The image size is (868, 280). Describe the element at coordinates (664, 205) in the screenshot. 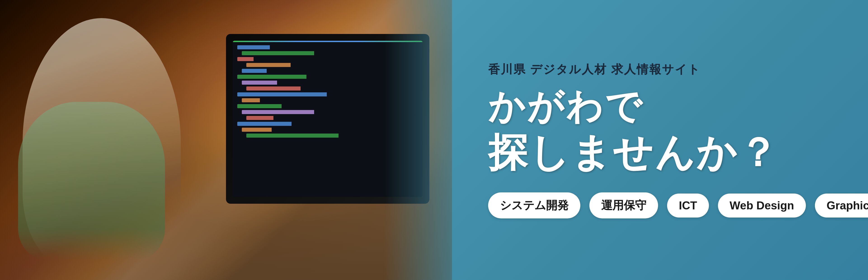

I see `tags-container: システム開発運用保守ICTWeb DesignGraphic` at that location.